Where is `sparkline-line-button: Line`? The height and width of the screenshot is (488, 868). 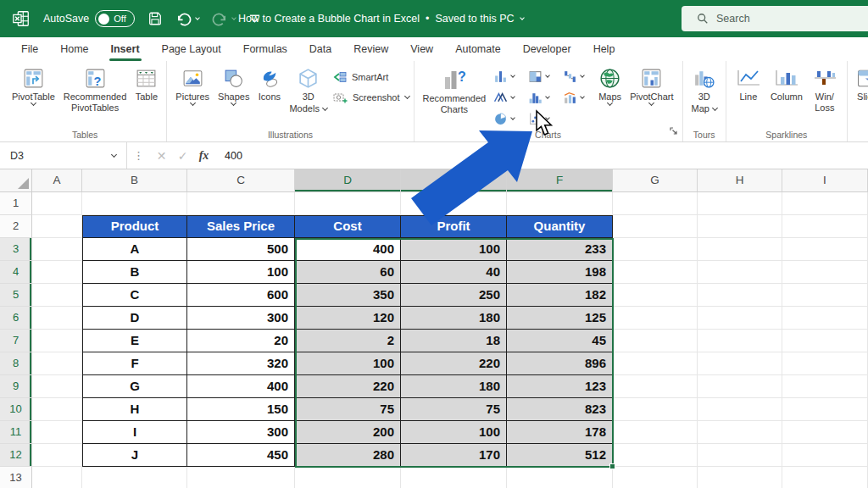
sparkline-line-button: Line is located at coordinates (748, 84).